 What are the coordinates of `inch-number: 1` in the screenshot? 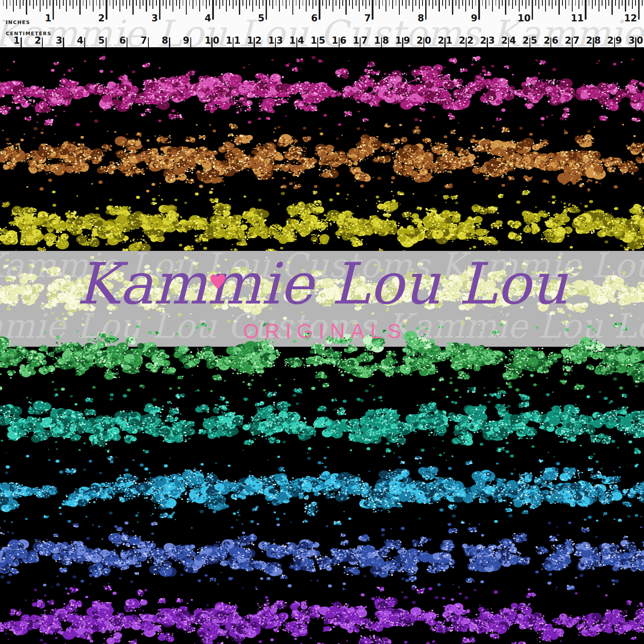 It's located at (48, 19).